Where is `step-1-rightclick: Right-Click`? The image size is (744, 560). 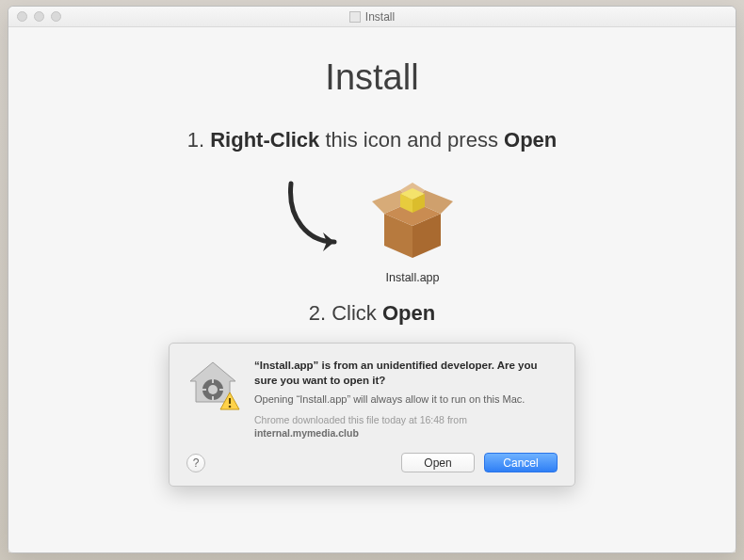
step-1-rightclick: Right-Click is located at coordinates (265, 139).